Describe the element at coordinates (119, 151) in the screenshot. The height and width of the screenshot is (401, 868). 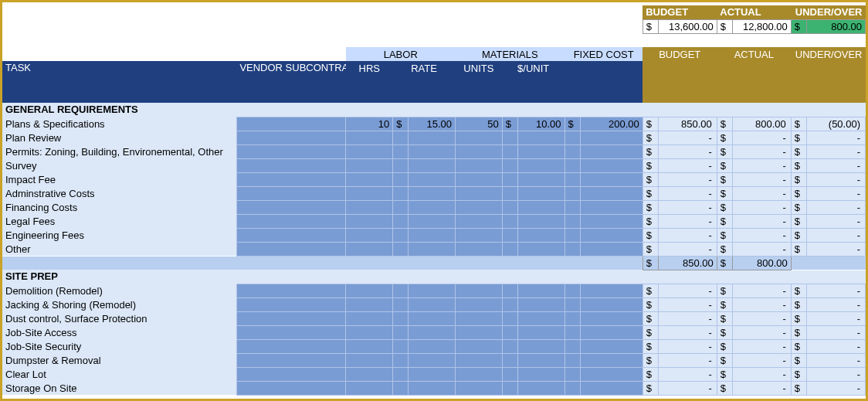
I see `task-cell: Permits: Zoning, Building, Environementa…` at that location.